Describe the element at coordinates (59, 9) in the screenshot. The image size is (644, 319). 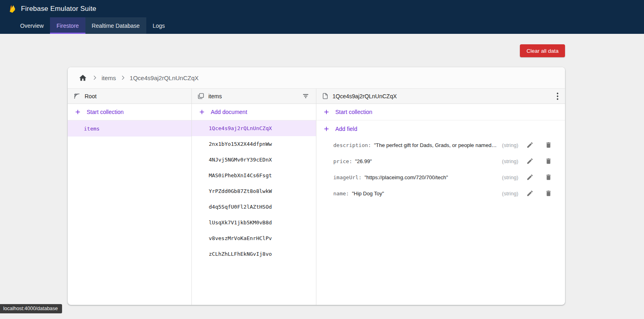
I see `app-title: Firebase Emulator Suite` at that location.